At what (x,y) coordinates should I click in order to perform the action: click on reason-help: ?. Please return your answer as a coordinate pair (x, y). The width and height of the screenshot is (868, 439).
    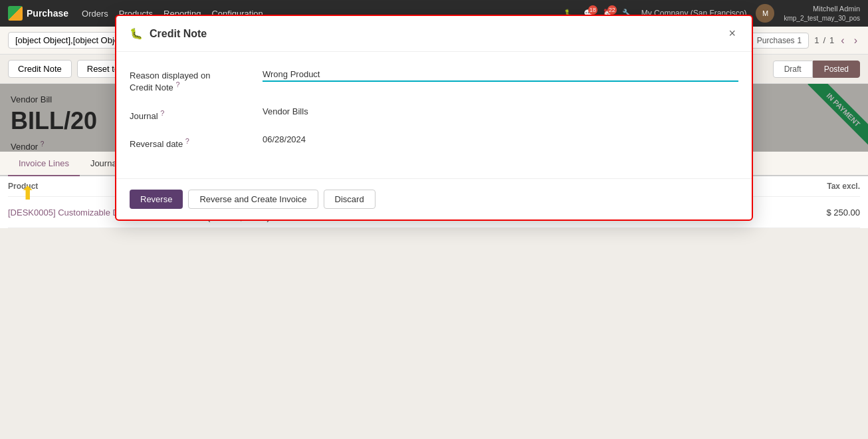
    Looking at the image, I should click on (177, 84).